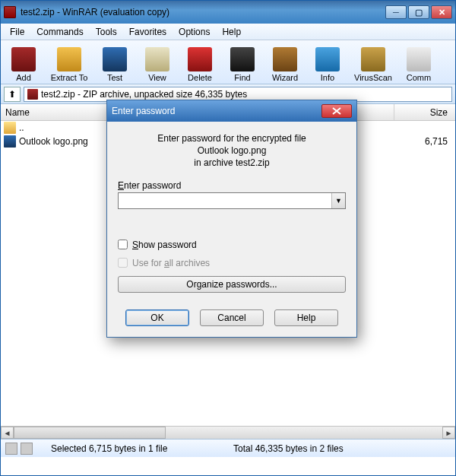 The height and width of the screenshot is (476, 456). What do you see at coordinates (8, 433) in the screenshot?
I see `scroll-left-arrow-icon: ◄` at bounding box center [8, 433].